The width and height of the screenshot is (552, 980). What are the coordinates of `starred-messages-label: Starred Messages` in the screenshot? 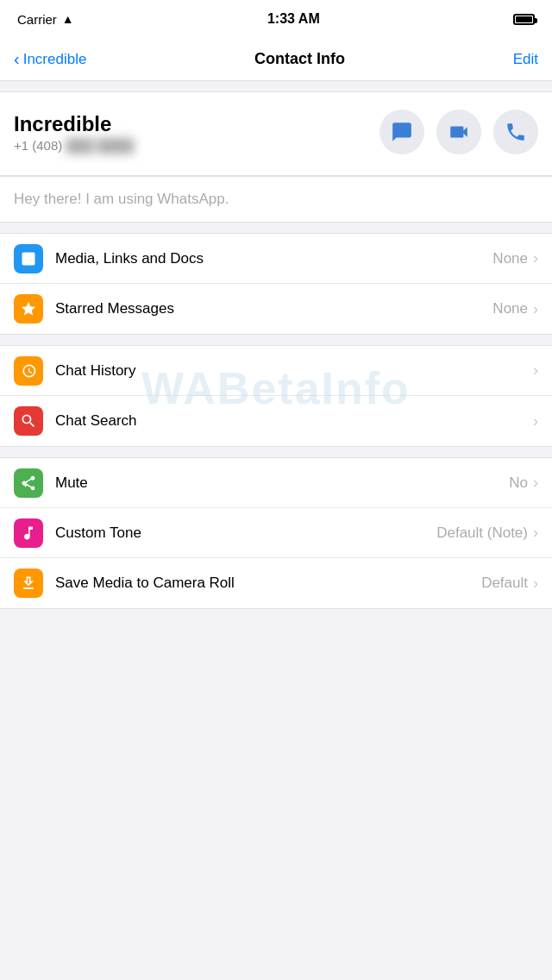 It's located at (274, 309).